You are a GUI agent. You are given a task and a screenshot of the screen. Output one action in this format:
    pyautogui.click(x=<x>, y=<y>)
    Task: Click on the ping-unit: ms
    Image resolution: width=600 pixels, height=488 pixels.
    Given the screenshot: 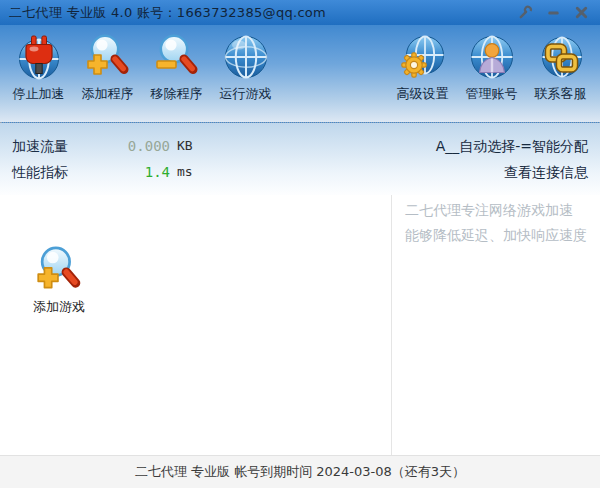 What is the action you would take?
    pyautogui.click(x=185, y=172)
    